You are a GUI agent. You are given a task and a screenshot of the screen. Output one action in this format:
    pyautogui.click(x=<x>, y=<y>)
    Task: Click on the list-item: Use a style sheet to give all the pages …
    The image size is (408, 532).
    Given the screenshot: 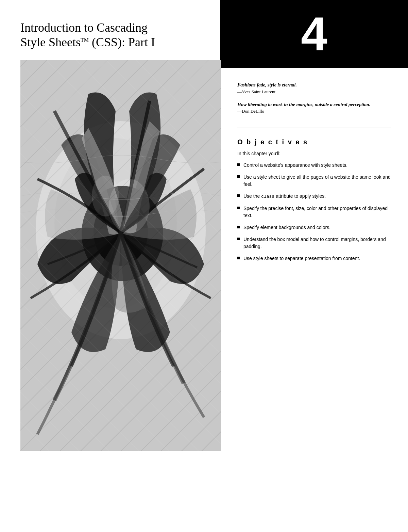 What is the action you would take?
    pyautogui.click(x=314, y=181)
    